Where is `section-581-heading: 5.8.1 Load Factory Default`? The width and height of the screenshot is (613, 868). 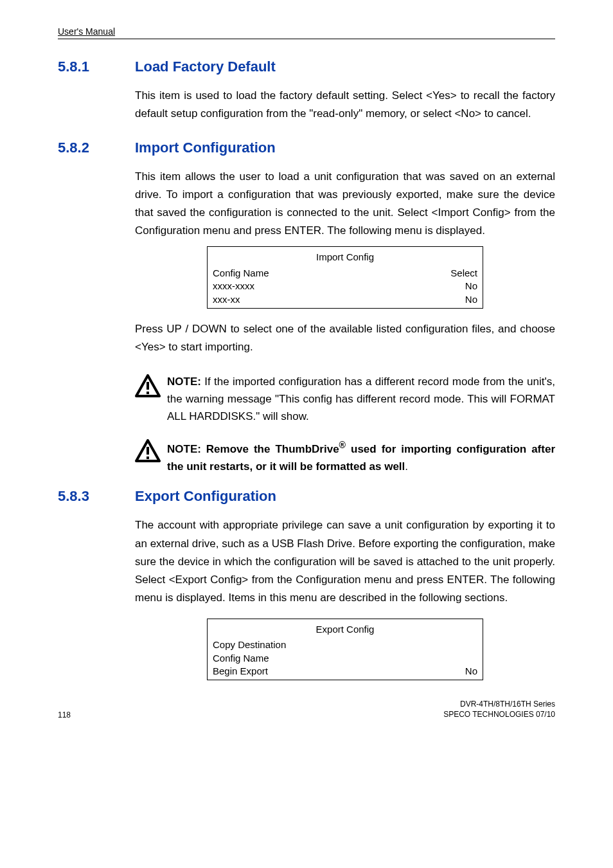 section-581-heading: 5.8.1 Load Factory Default is located at coordinates (306, 67).